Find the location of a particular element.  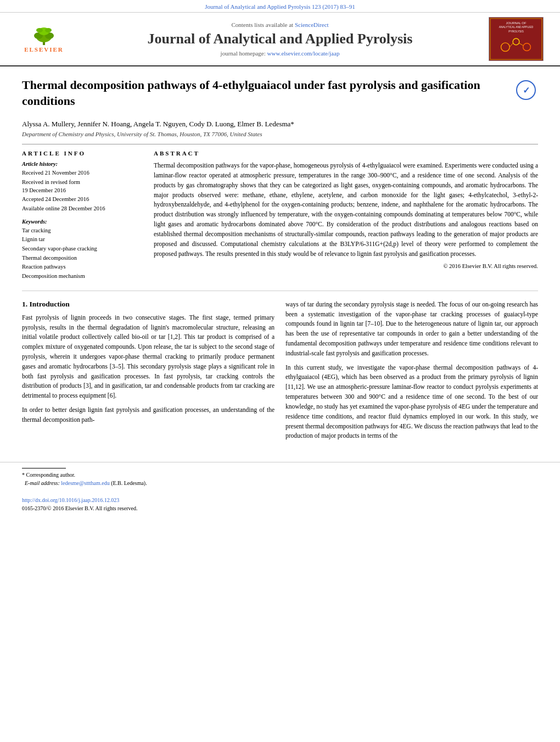

crossmark-badge: ✓ is located at coordinates (527, 91).